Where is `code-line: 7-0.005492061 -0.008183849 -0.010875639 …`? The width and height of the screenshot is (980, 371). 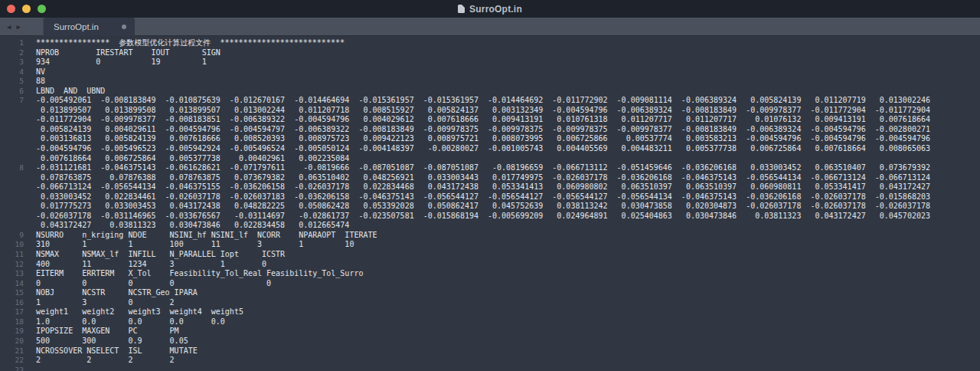 code-line: 7-0.005492061 -0.008183849 -0.010875639 … is located at coordinates (490, 101).